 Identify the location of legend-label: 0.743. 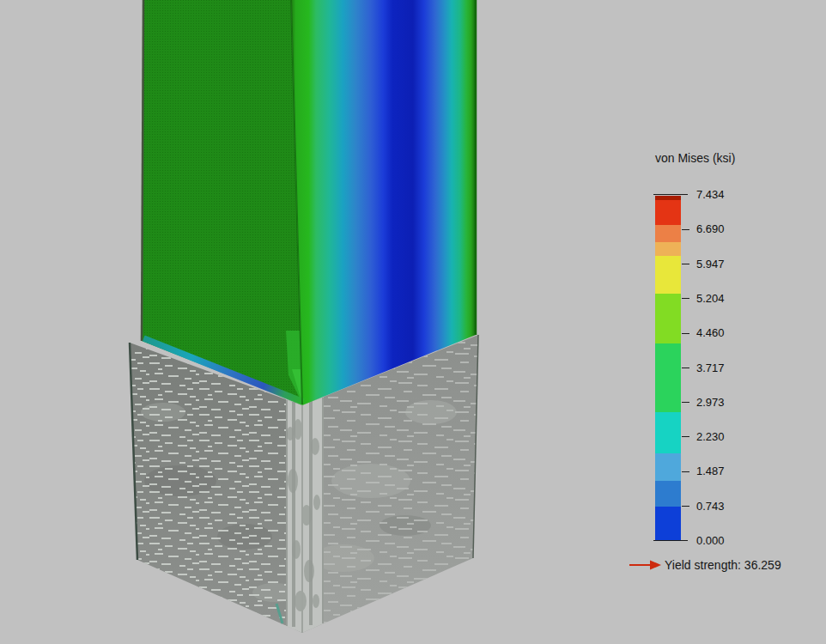
(711, 507).